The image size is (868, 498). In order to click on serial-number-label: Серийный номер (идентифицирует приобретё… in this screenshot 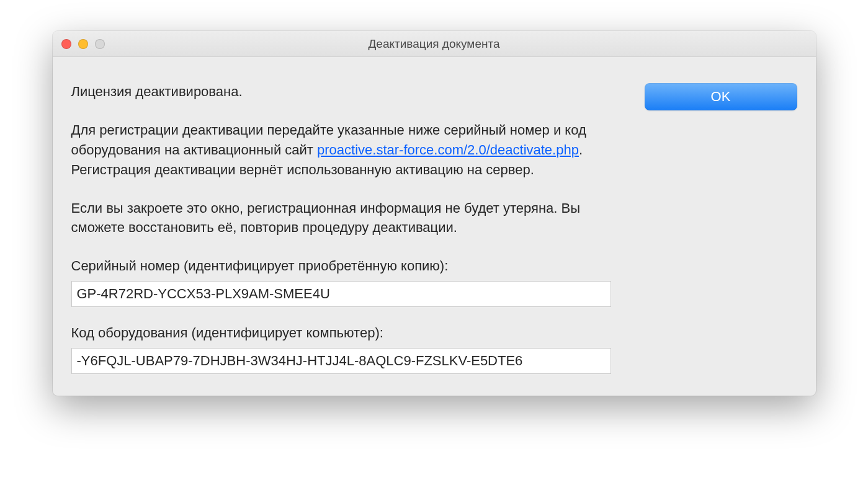, I will do `click(341, 266)`.